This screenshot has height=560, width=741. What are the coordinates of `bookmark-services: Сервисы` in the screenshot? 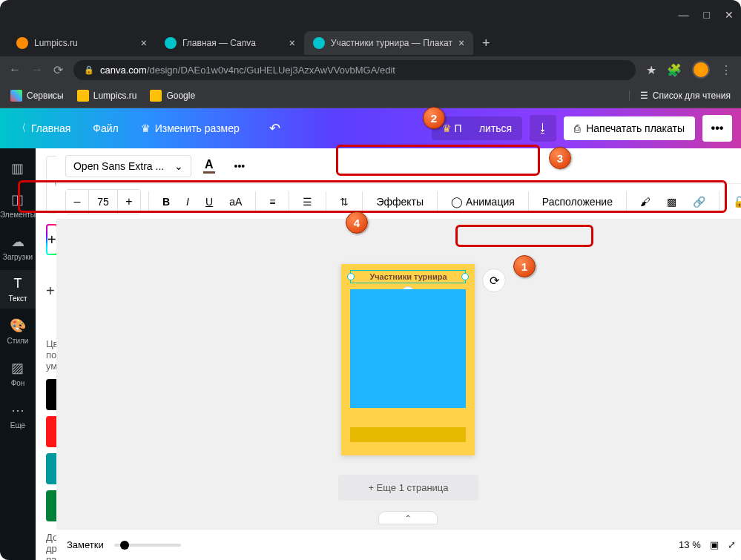 It's located at (37, 96).